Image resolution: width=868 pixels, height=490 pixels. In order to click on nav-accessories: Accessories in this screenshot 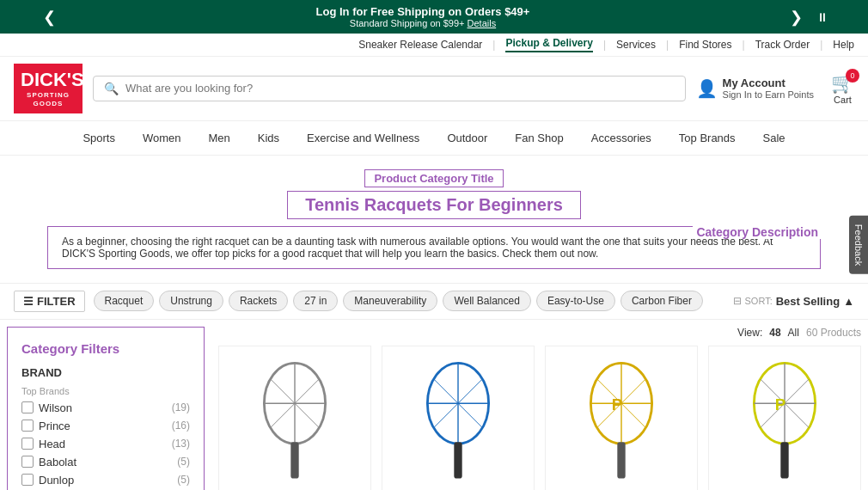, I will do `click(621, 138)`.